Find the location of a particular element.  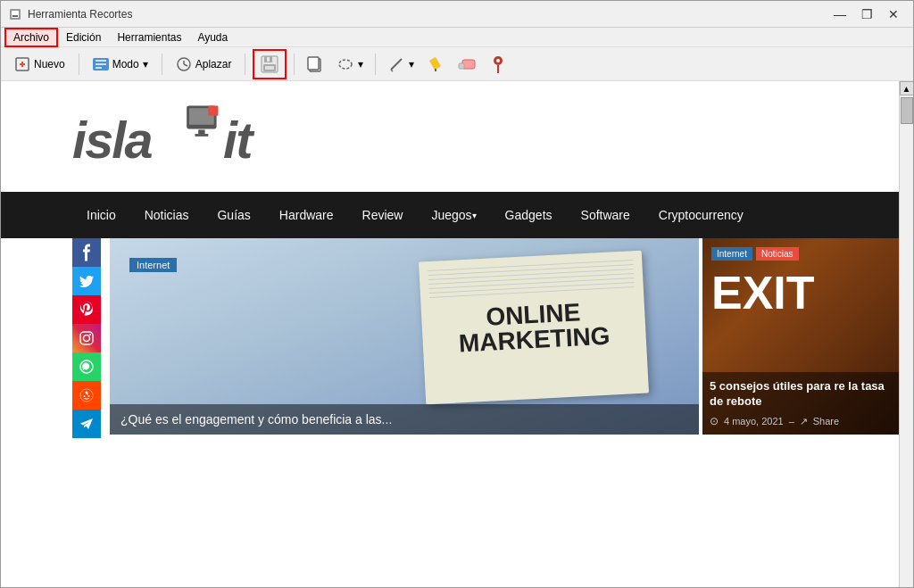

save-icon is located at coordinates (270, 64).